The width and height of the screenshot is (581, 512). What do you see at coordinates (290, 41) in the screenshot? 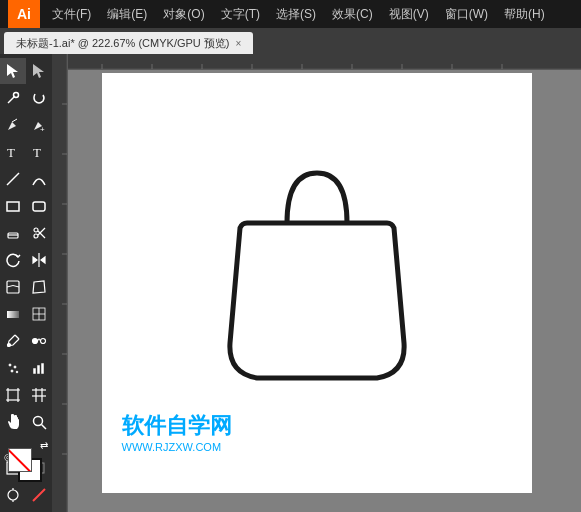
I see `tab-bar: 未标题-1.ai* @ 222.67% (CMYK/GPU 预览) ×` at bounding box center [290, 41].